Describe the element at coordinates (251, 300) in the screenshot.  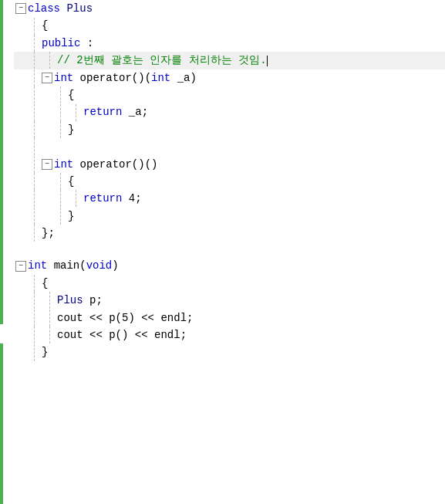
I see `line-19-text: Plus p;` at that location.